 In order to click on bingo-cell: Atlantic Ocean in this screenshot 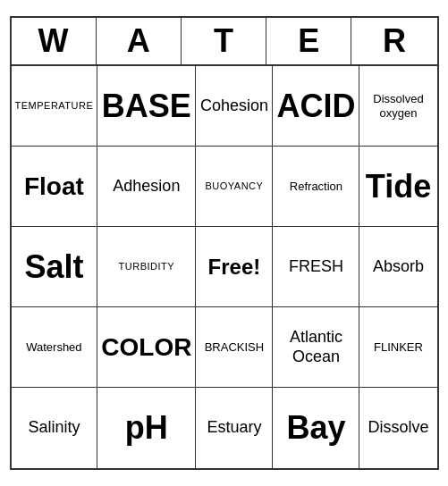, I will do `click(317, 348)`.